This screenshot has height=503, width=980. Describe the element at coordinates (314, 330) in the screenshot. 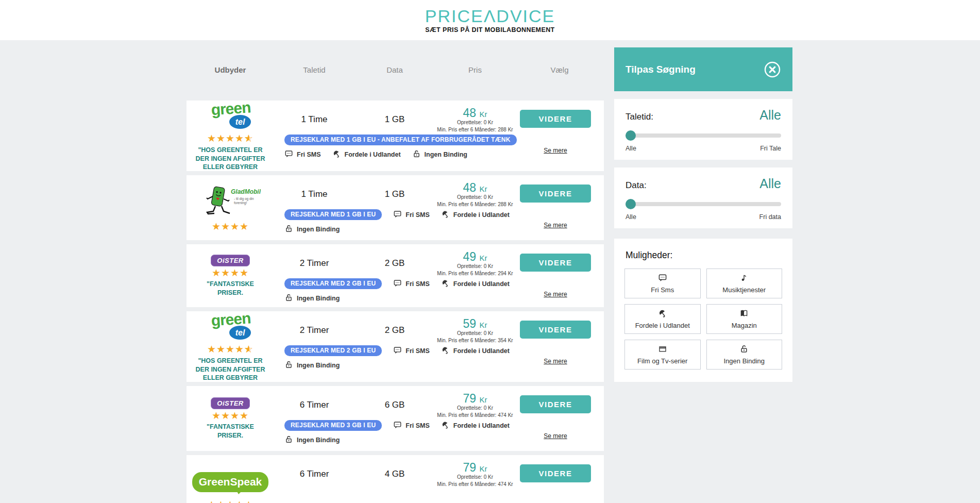

I see `taletid-value: 2 Timer` at that location.